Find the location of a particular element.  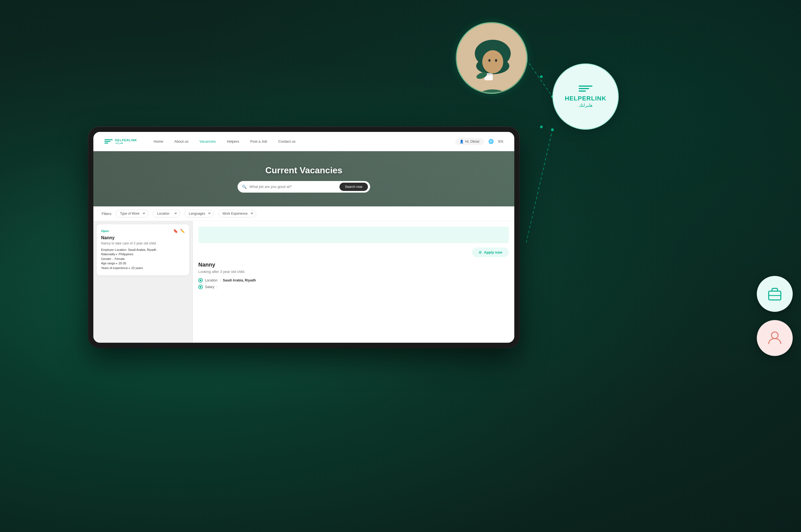

search-input is located at coordinates (295, 187).